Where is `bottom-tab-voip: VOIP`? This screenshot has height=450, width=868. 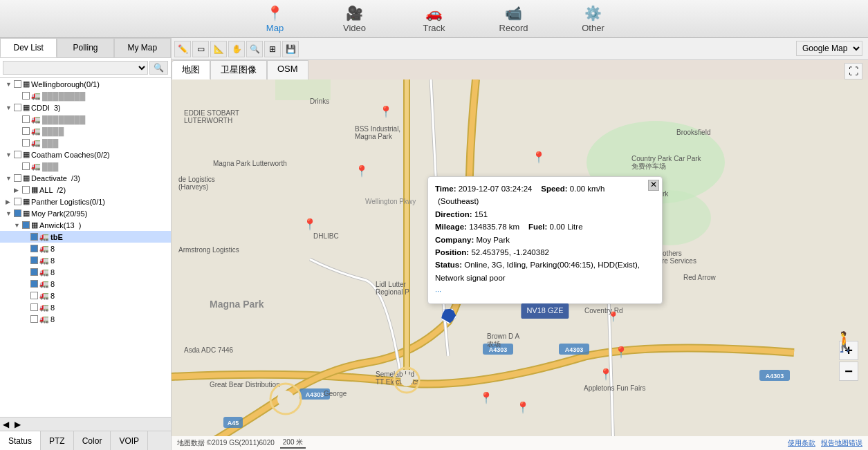
bottom-tab-voip: VOIP is located at coordinates (129, 441).